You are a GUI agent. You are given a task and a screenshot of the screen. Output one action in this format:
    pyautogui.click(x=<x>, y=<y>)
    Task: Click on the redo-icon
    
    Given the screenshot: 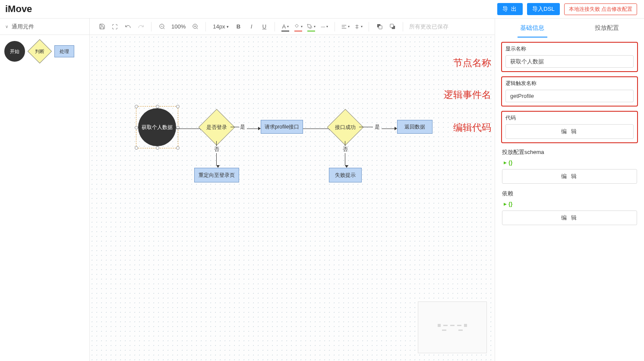 What is the action you would take?
    pyautogui.click(x=141, y=27)
    